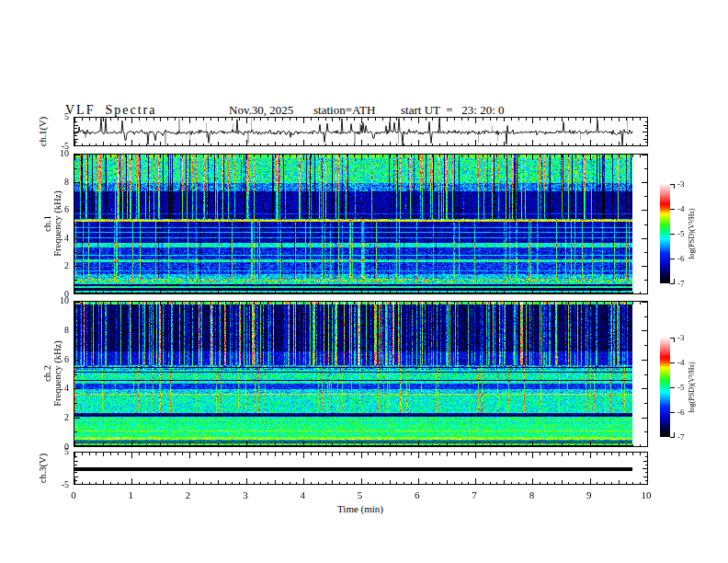 The image size is (728, 563). What do you see at coordinates (110, 110) in the screenshot?
I see `page-title: VLF Spectra` at bounding box center [110, 110].